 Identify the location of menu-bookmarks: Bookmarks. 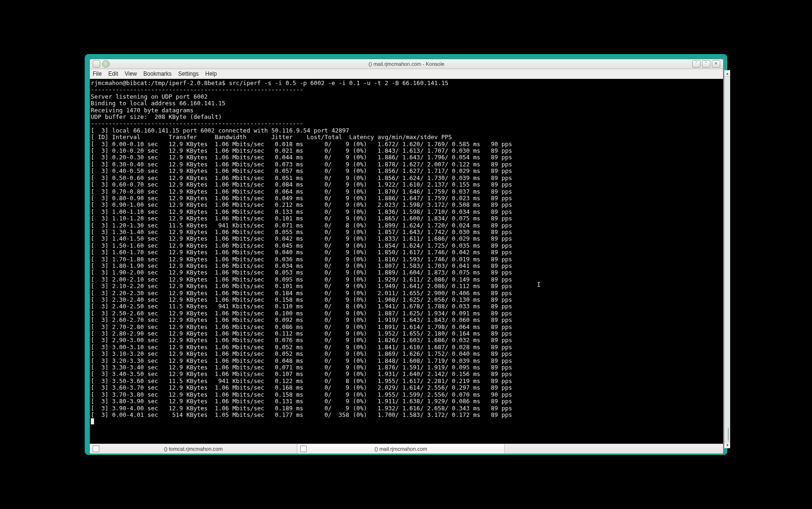
(158, 74).